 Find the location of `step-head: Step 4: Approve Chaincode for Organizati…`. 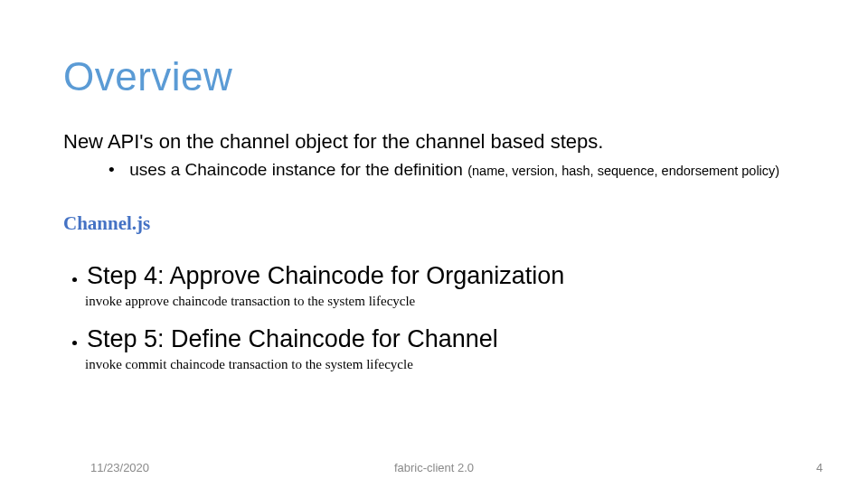

step-head: Step 4: Approve Chaincode for Organizati… is located at coordinates (446, 277).